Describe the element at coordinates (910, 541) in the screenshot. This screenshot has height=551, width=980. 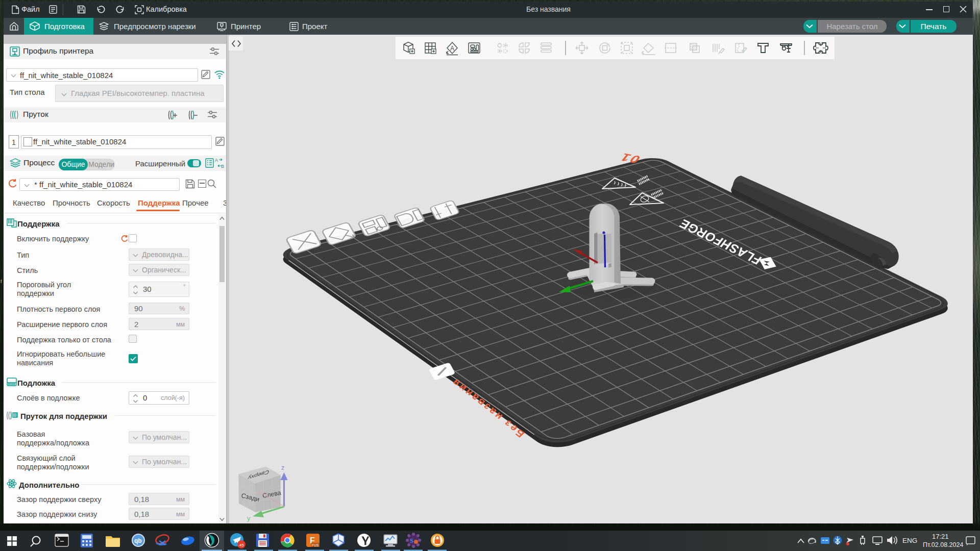
I see `svg-text: ENG` at that location.